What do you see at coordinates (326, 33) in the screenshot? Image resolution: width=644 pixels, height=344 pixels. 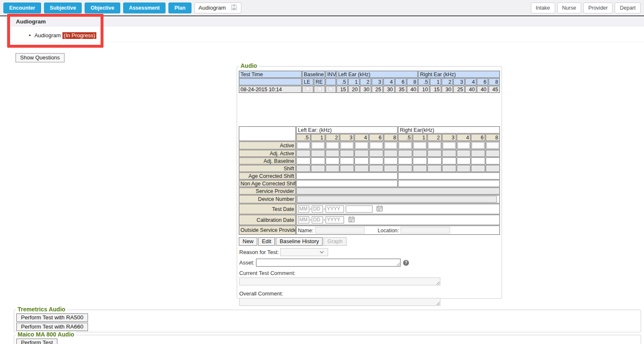 I see `questionnaire-panel: Audiogram •Audiogram(In Progress)` at bounding box center [326, 33].